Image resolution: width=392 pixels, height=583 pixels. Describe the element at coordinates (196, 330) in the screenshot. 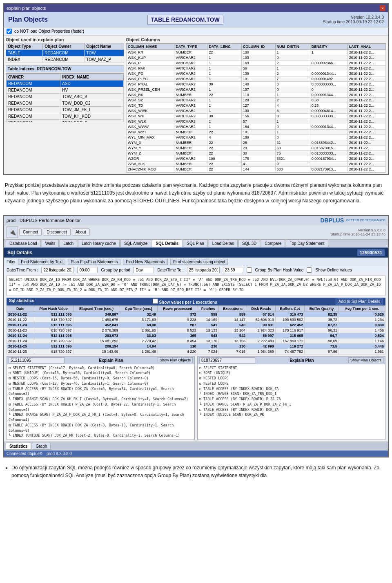

I see `stats-table: DatePlan Hash ValueElapsed Time (sec.)Cp…` at that location.